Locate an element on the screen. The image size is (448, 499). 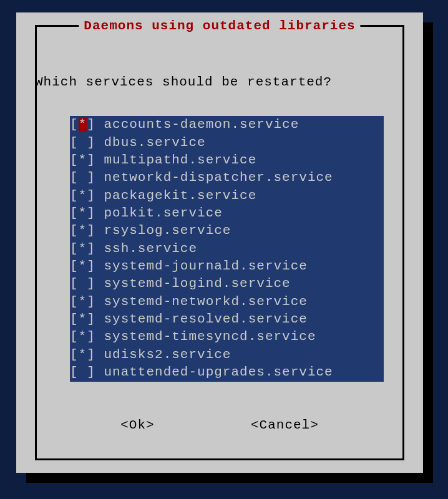
service-name: polkit.service is located at coordinates (243, 213).